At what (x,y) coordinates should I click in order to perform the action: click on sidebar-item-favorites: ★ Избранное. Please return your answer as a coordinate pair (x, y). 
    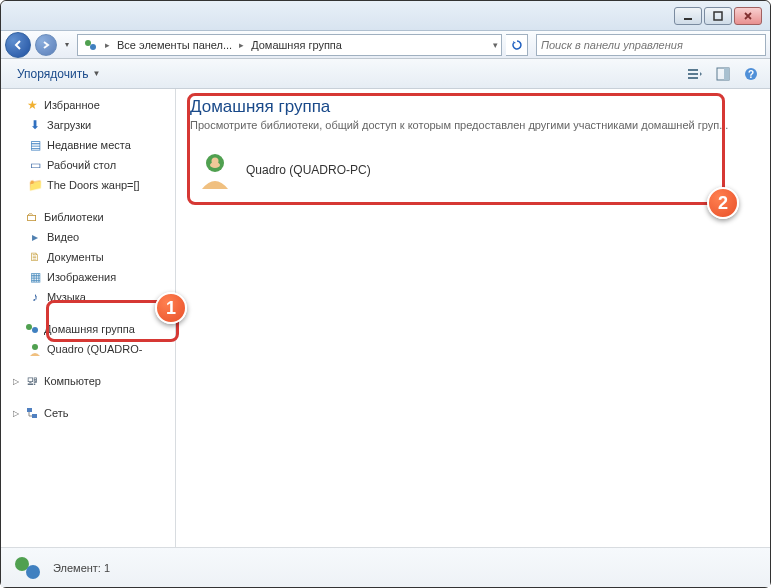
    Looking at the image, I should click on (88, 105).